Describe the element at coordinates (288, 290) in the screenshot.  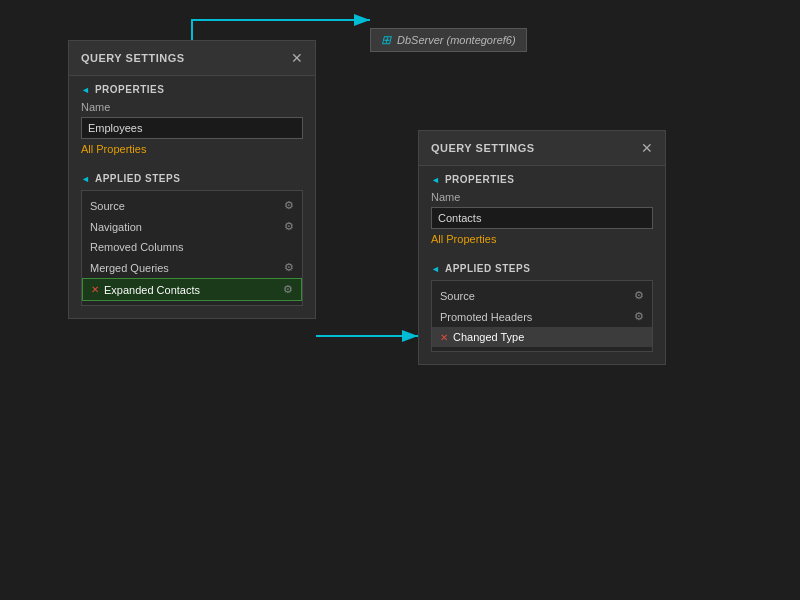
I see `left-step-expanded-contacts-gear-icon: ⚙` at that location.